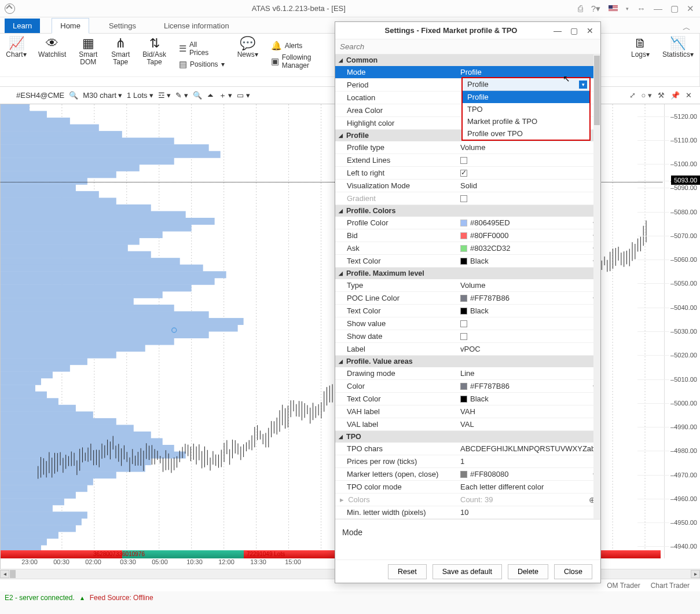  Describe the element at coordinates (248, 55) in the screenshot. I see `news-button: 💬News▾` at that location.